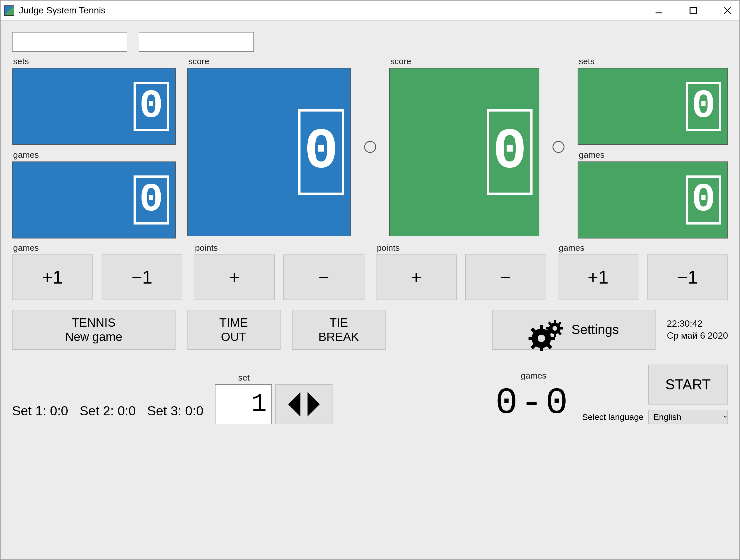  What do you see at coordinates (94, 330) in the screenshot?
I see `new-game-button: TENNIS New game` at bounding box center [94, 330].